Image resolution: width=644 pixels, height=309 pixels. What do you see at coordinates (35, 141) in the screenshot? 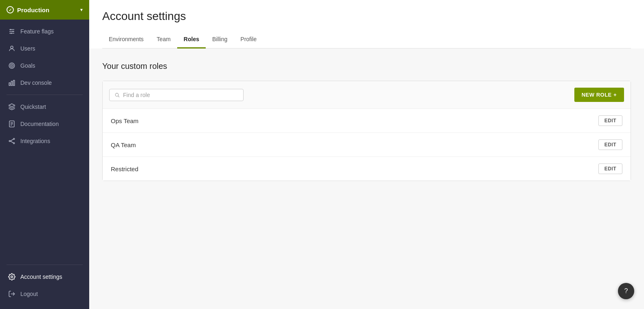
I see `sidebar-item-label: Integrations` at bounding box center [35, 141].